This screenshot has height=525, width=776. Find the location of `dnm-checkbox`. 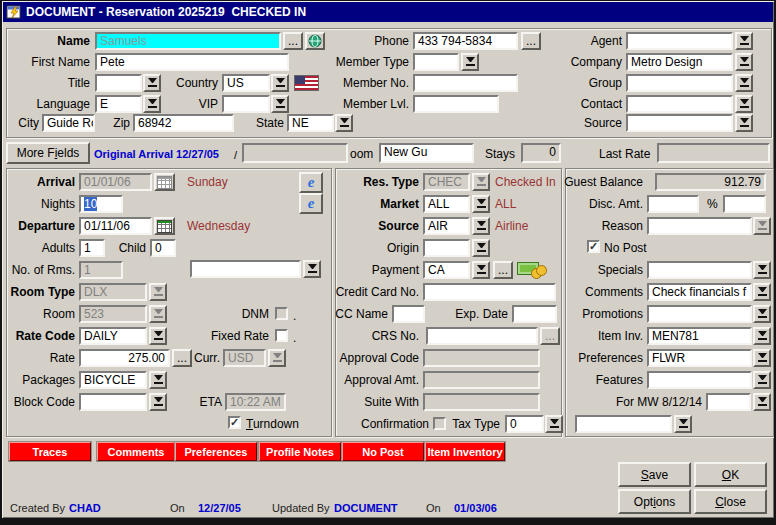

dnm-checkbox is located at coordinates (282, 314).